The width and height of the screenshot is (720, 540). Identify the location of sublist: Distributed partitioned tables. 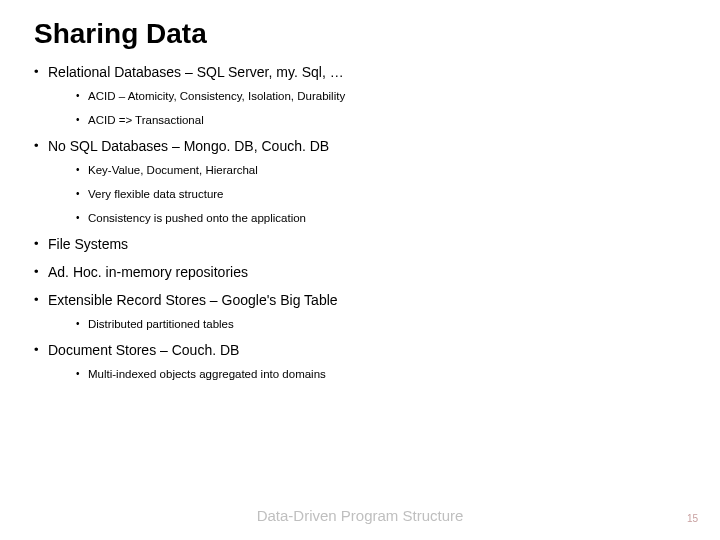
(367, 324).